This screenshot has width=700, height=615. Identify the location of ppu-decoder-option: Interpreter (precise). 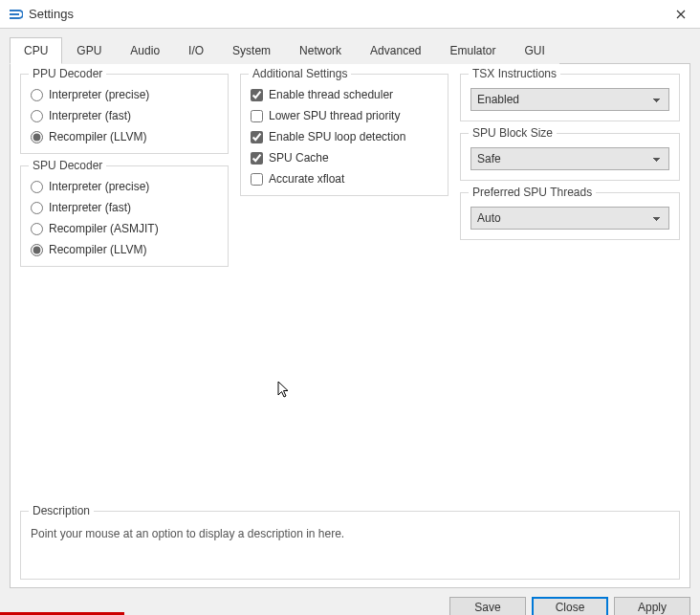
(124, 95).